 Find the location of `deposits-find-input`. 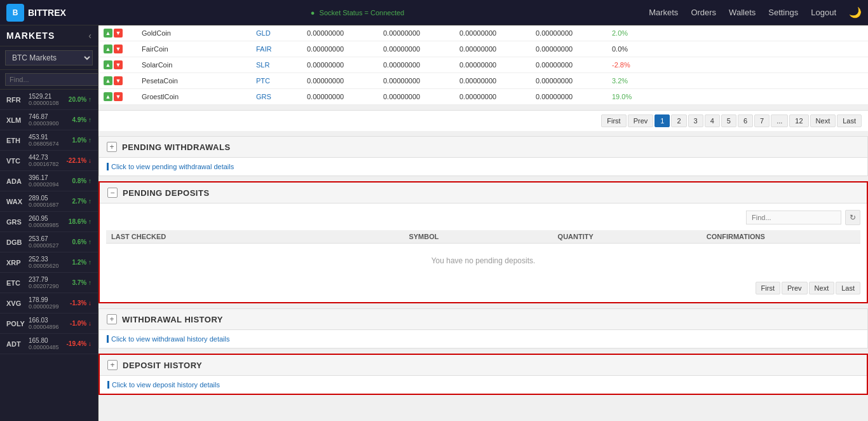

deposits-find-input is located at coordinates (794, 217).